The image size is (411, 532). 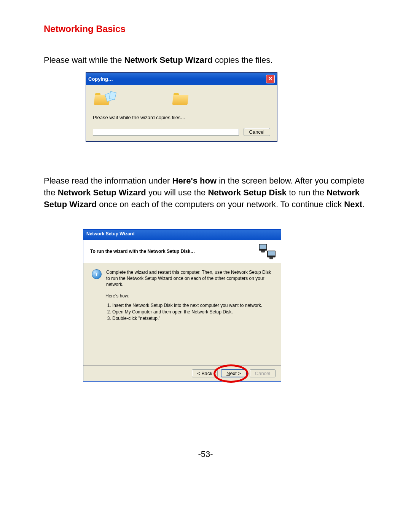 What do you see at coordinates (190, 279) in the screenshot?
I see `wizard-info-text: Complete the wizard and restart this com…` at bounding box center [190, 279].